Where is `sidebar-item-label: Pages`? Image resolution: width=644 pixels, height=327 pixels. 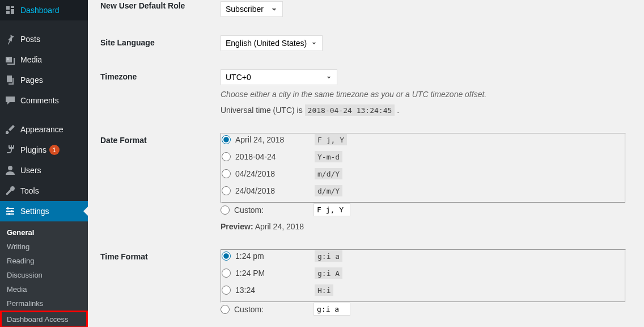 sidebar-item-label: Pages is located at coordinates (32, 80).